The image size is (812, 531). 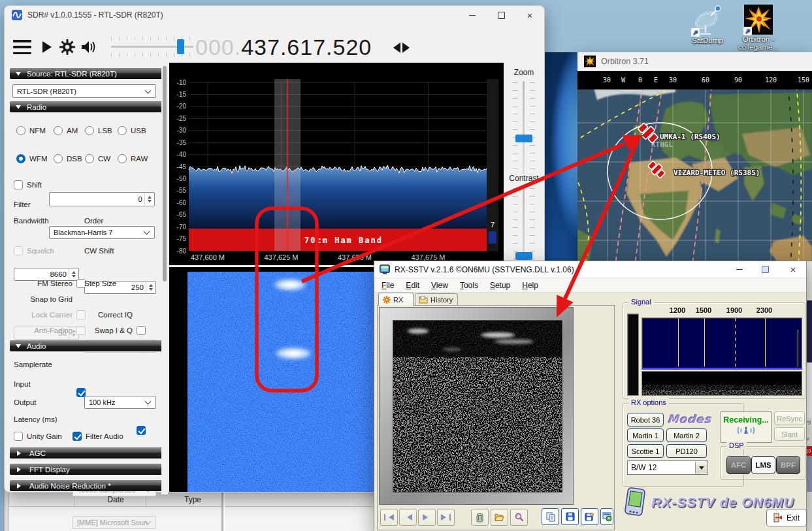 I want to click on frequency-prefix: 000., so click(x=218, y=47).